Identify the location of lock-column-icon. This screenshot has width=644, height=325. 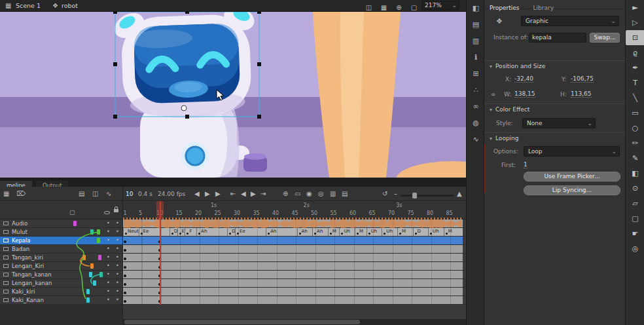
(116, 210).